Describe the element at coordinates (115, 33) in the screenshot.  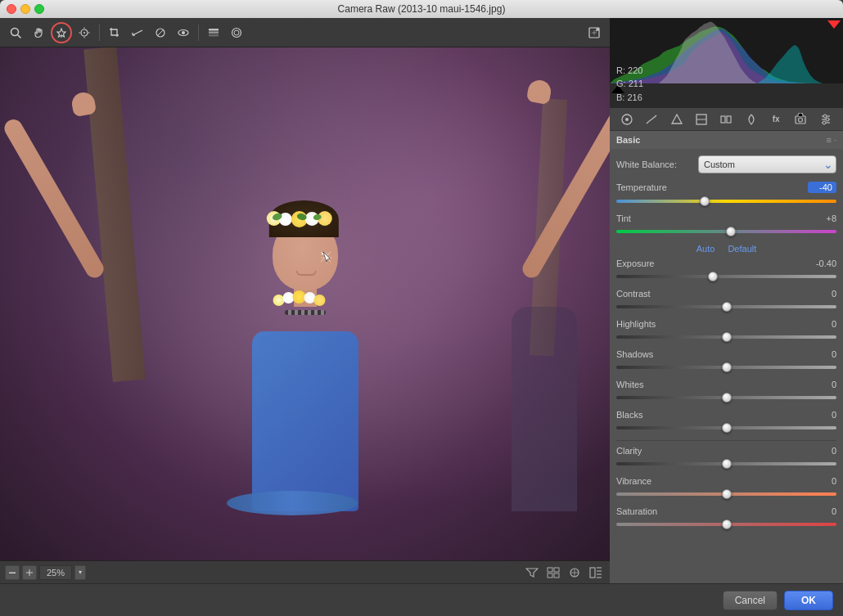
I see `crop-tool-button` at that location.